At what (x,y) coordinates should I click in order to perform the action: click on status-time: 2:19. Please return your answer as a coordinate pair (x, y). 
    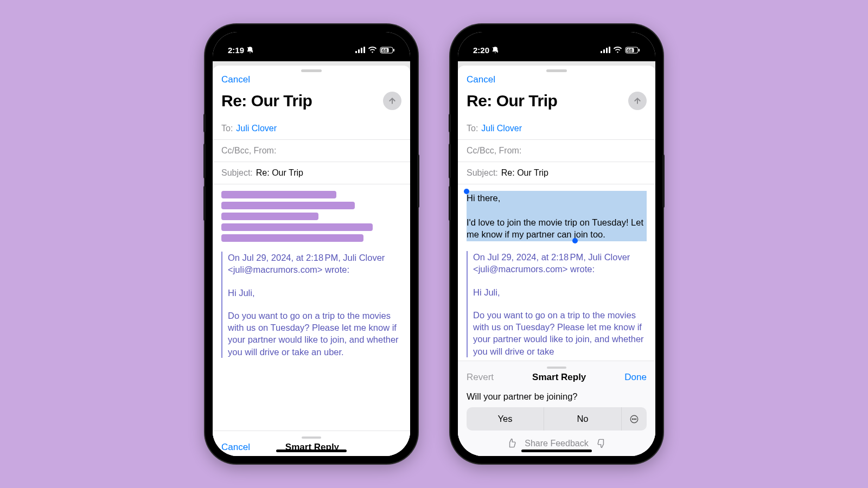
    Looking at the image, I should click on (236, 50).